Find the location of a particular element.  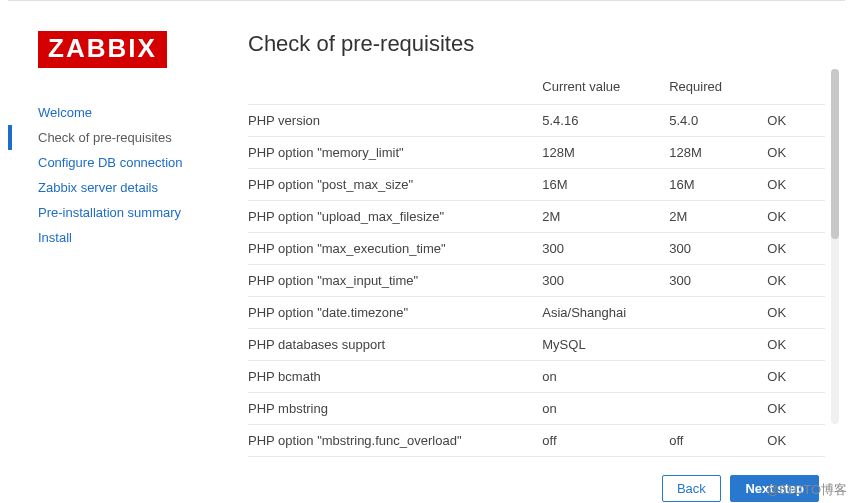

nav-item-welcome: Welcome is located at coordinates (143, 112).